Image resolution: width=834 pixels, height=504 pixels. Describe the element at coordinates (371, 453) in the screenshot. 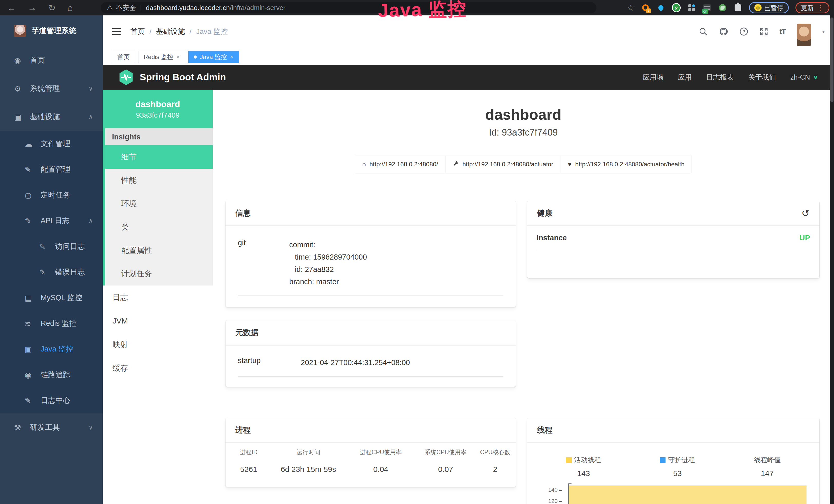

I see `process-card: 进程 进程ID 5261 运行时间 6d 23h 15m 59s` at that location.